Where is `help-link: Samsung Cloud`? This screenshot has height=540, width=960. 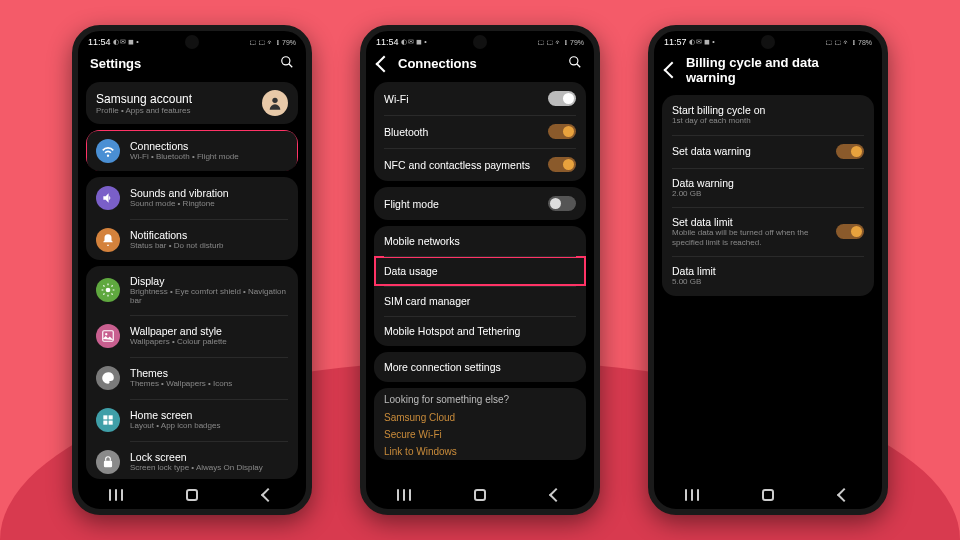 help-link: Samsung Cloud is located at coordinates (480, 418).